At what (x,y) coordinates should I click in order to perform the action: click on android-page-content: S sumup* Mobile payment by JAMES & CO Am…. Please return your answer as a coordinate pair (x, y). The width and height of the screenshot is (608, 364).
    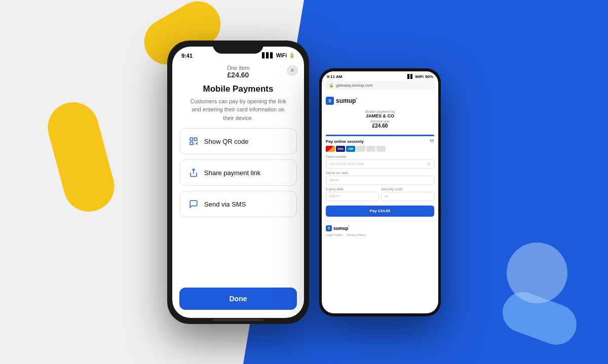
    Looking at the image, I should click on (380, 156).